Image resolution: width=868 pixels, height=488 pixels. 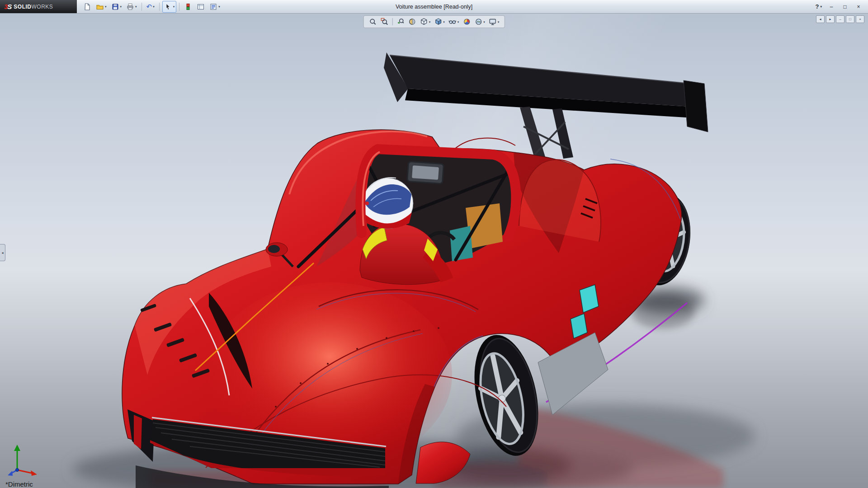 I want to click on feature-pane-collapse-tab: ◂, so click(x=3, y=253).